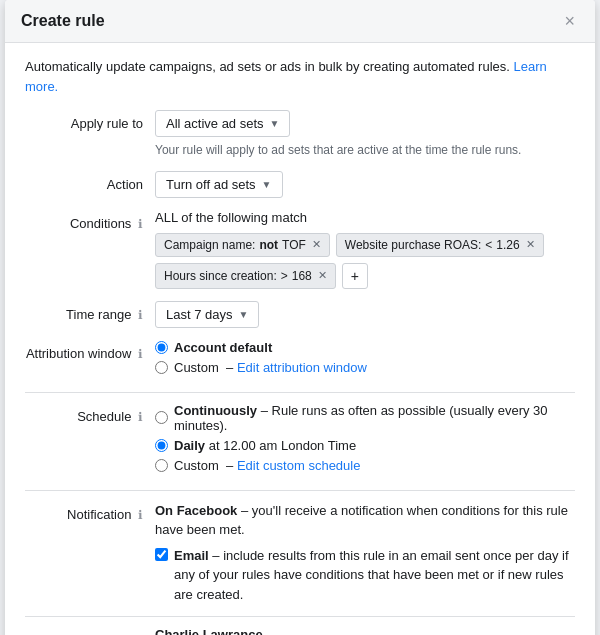  Describe the element at coordinates (140, 515) in the screenshot. I see `notification-info-icon: ℹ` at that location.